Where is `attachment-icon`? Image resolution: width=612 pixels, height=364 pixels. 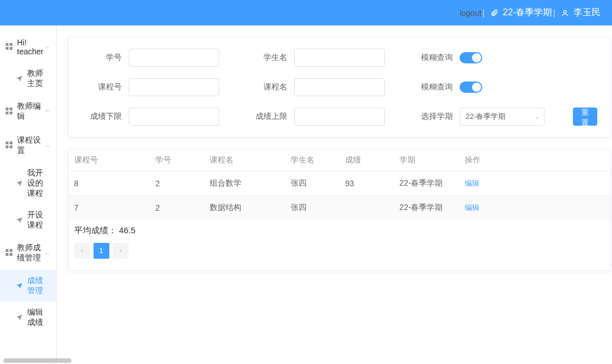
attachment-icon is located at coordinates (494, 13).